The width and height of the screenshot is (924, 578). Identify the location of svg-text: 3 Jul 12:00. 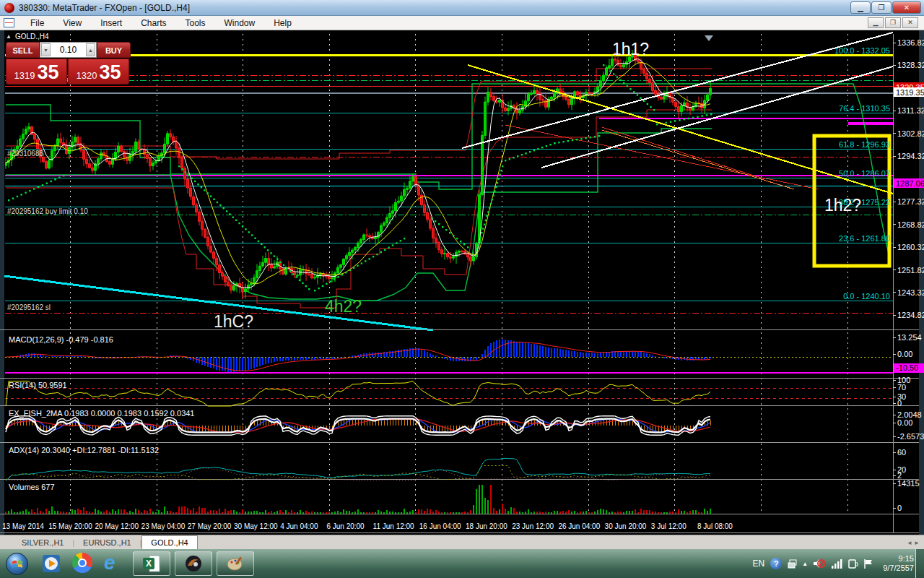
(668, 526).